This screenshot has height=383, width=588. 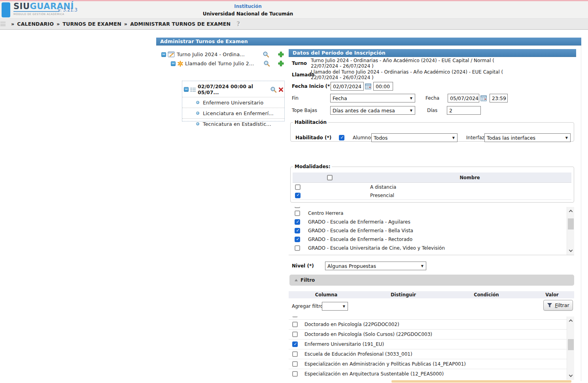 What do you see at coordinates (403, 295) in the screenshot?
I see `filter-col-distinguir: Distinguir` at bounding box center [403, 295].